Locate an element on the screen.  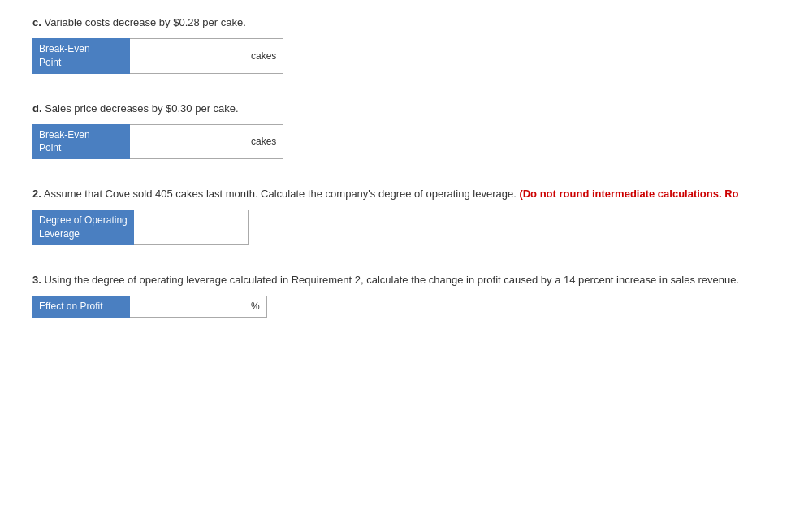
section-c-title: c. Variable costs decrease by $0.28 per … is located at coordinates (402, 23).